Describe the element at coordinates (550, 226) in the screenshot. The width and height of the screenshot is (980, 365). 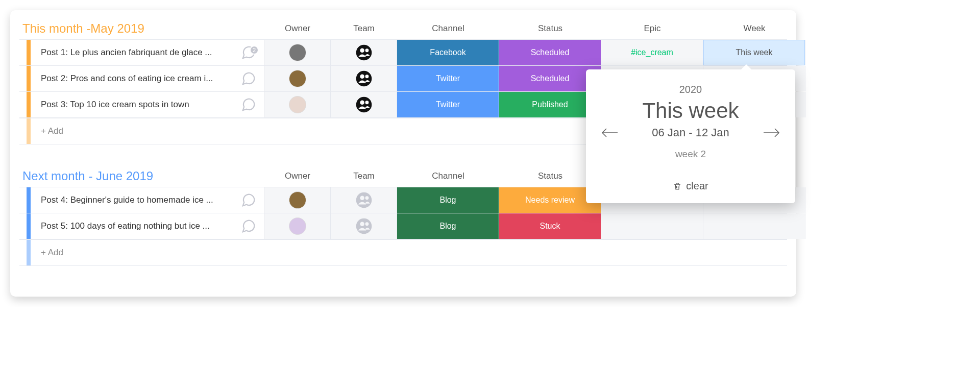
I see `status-cell: Stuck` at that location.